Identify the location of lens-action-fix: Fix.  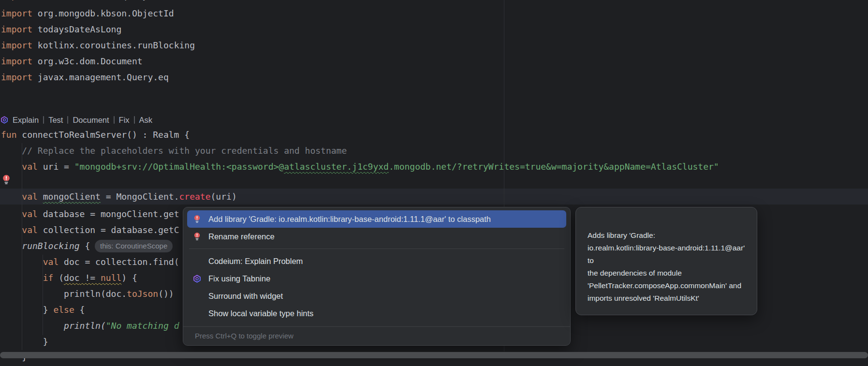
(124, 120).